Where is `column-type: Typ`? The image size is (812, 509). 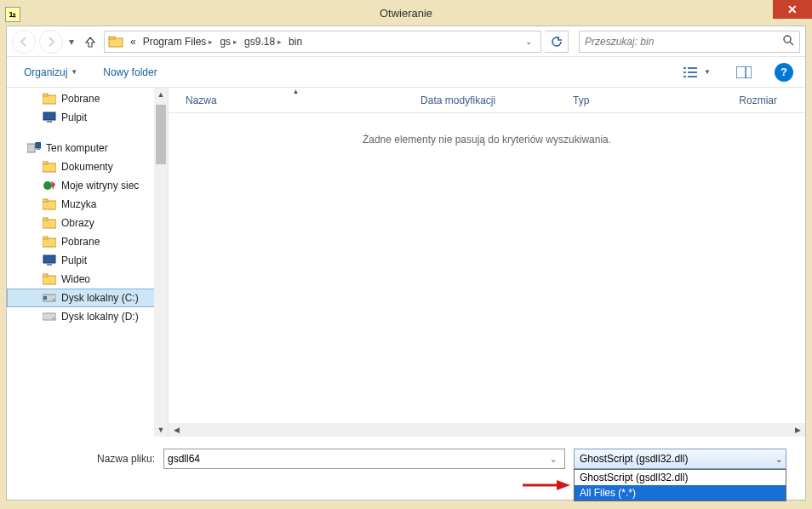 column-type: Typ is located at coordinates (642, 100).